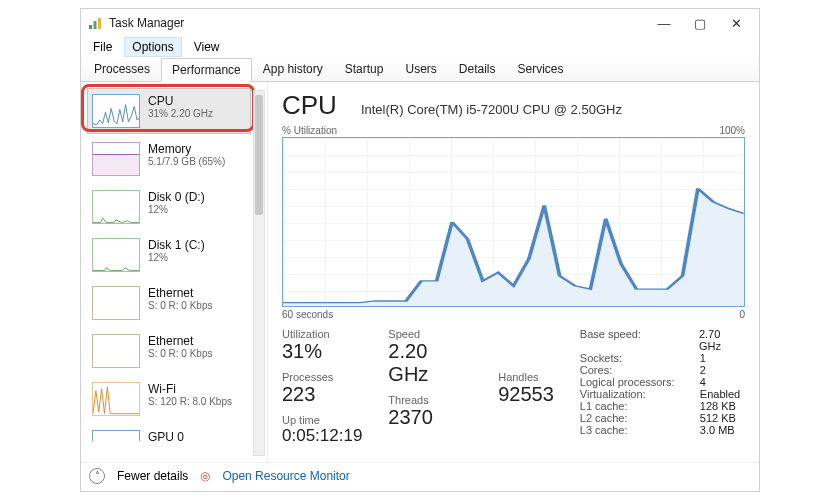 The width and height of the screenshot is (840, 500). I want to click on sidebar-item-label: Disk 1 (C:), so click(176, 245).